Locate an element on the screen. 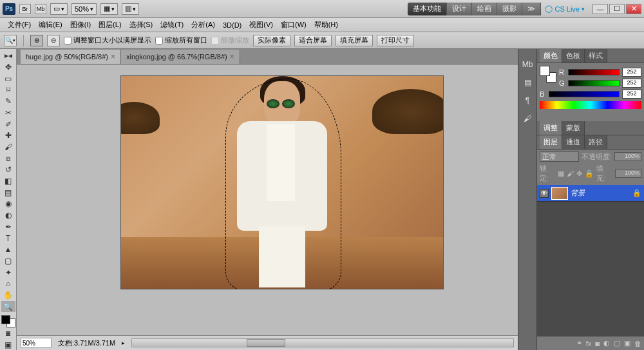 The image size is (644, 350). quick-select-tool: ✎ is located at coordinates (8, 102).